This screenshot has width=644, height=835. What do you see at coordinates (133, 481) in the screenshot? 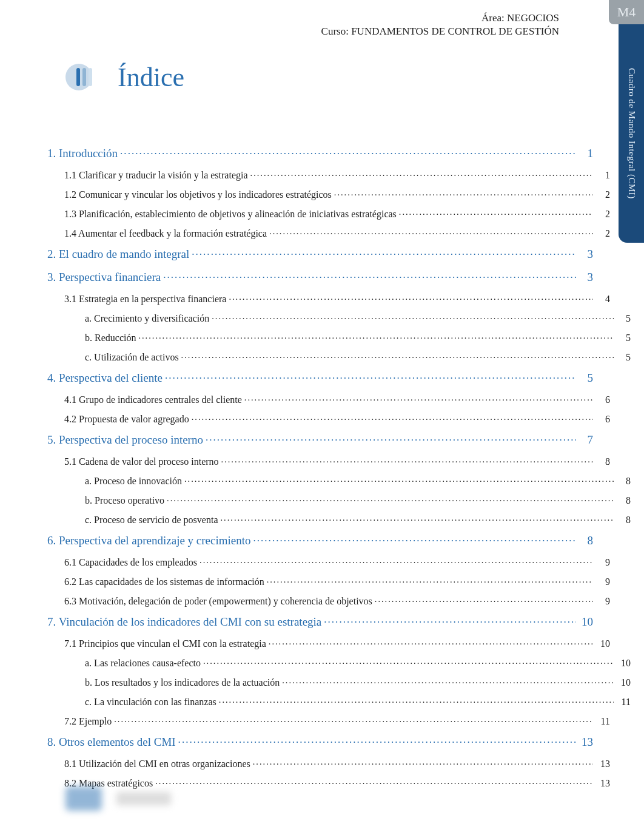
I see `toc-label: a. Proceso de innovación` at bounding box center [133, 481].